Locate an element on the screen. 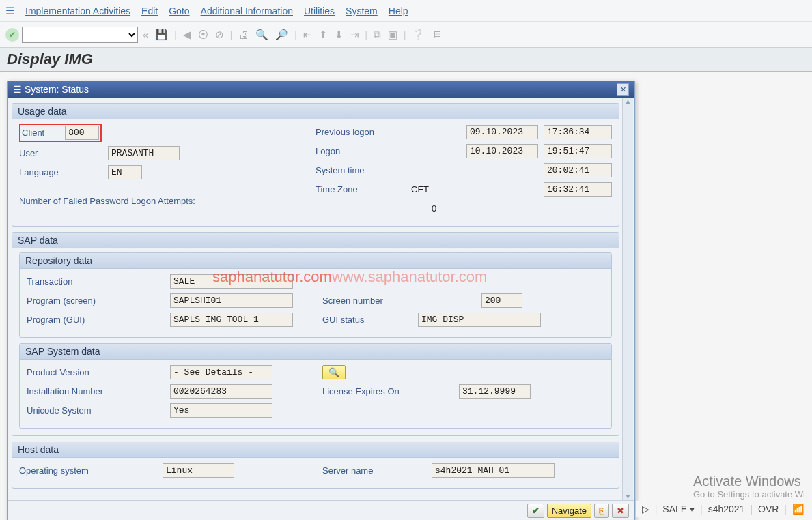  status-tcode: SALE ▾ is located at coordinates (679, 509).